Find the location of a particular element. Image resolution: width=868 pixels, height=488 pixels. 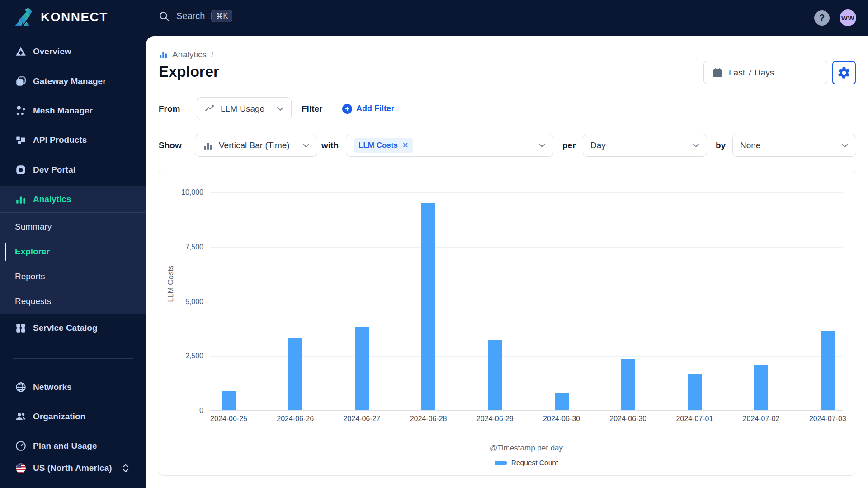

sidebar-item-requests: Requests is located at coordinates (73, 301).